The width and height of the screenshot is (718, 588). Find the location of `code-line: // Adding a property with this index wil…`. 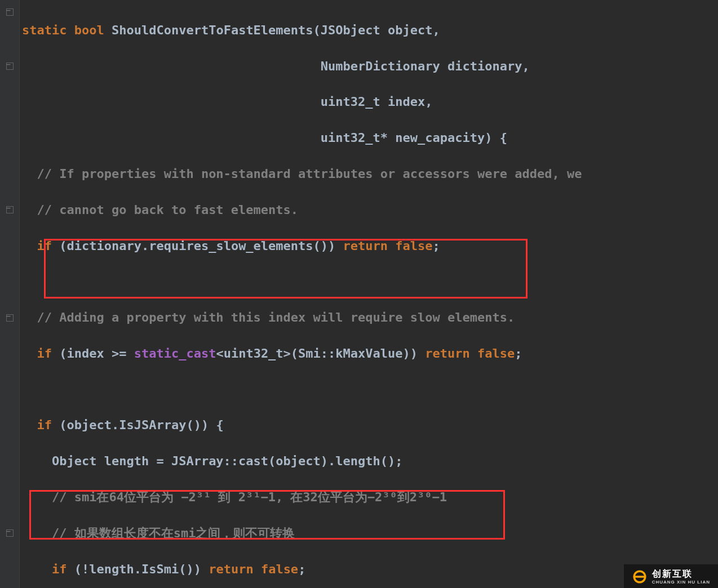

code-line: // Adding a property with this index wil… is located at coordinates (302, 318).